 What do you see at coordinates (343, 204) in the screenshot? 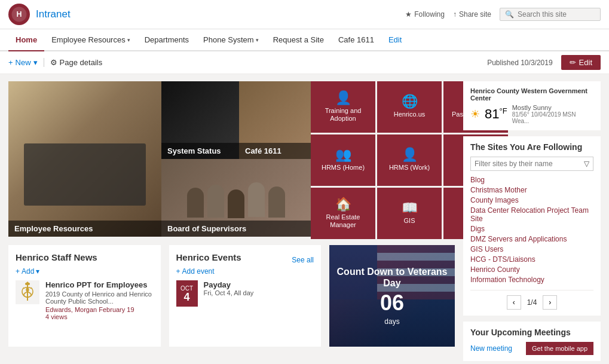
I see `house-icon: 🏠` at bounding box center [343, 204].